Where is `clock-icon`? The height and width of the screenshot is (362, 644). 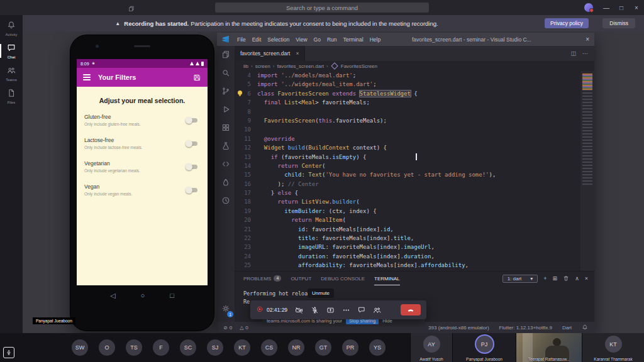
clock-icon is located at coordinates (226, 202).